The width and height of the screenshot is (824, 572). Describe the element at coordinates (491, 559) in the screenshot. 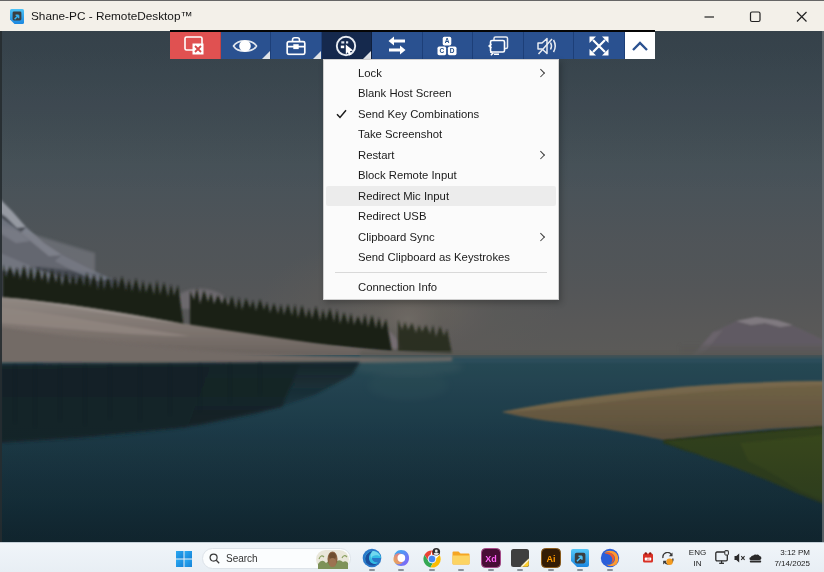

I see `svg-text: Xd` at that location.